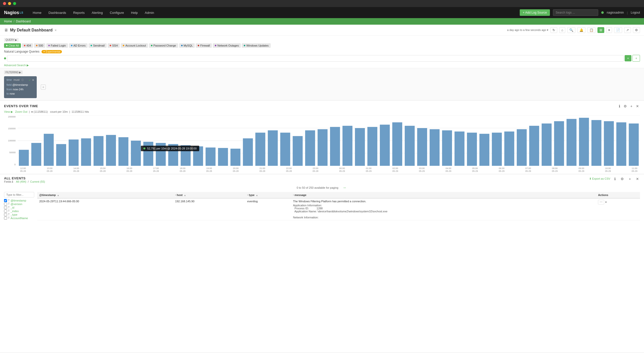  What do you see at coordinates (134, 46) in the screenshot?
I see `chip-account-lockout: Account Lockout` at bounding box center [134, 46].